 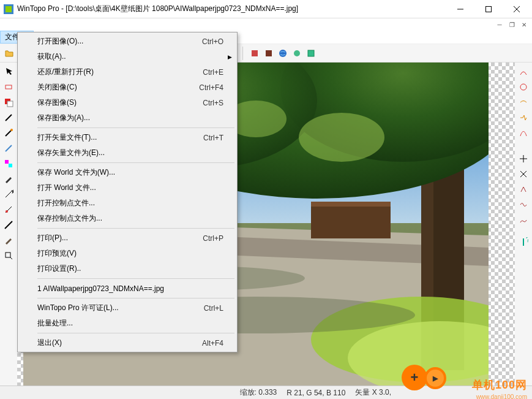 What do you see at coordinates (130, 118) in the screenshot?
I see `menu-item-label: 保存图像为(A)...` at bounding box center [130, 118].